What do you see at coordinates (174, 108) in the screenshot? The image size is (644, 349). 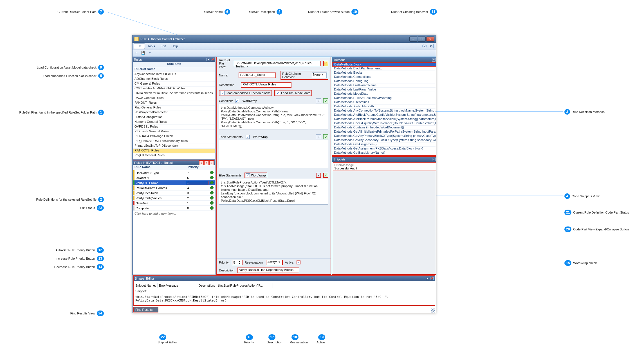 I see `ruleset-row: Flag General Rules` at bounding box center [174, 108].